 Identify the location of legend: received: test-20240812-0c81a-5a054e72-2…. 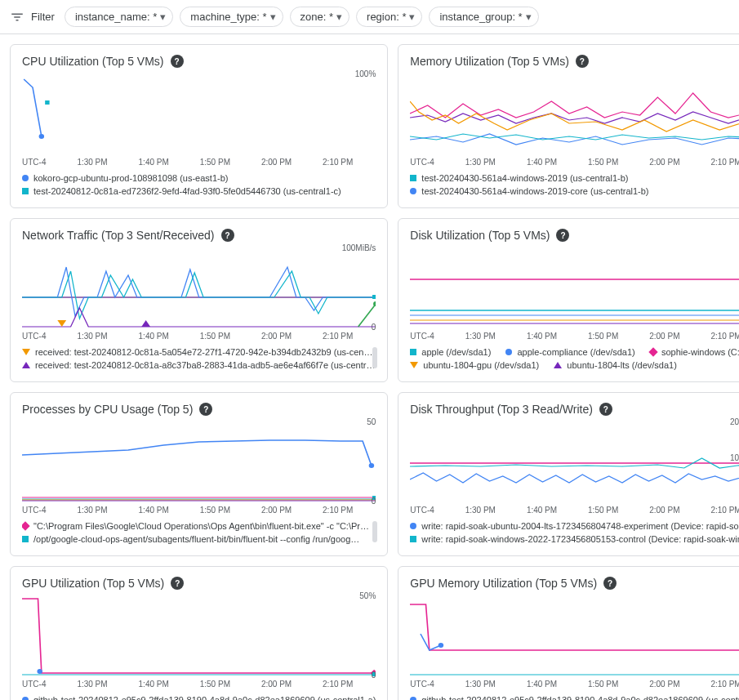
(199, 359).